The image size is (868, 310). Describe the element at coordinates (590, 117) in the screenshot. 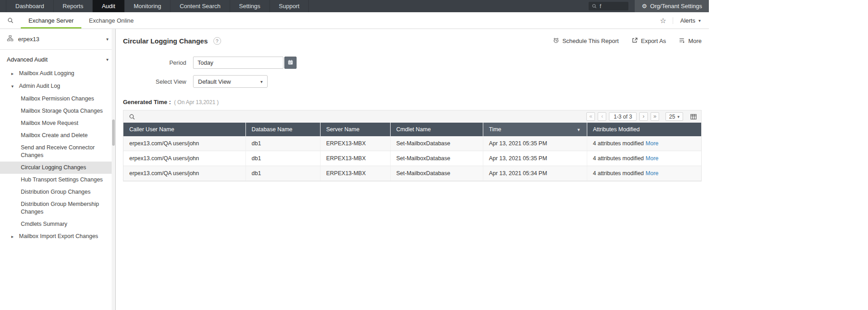

I see `first-page-button: «` at that location.